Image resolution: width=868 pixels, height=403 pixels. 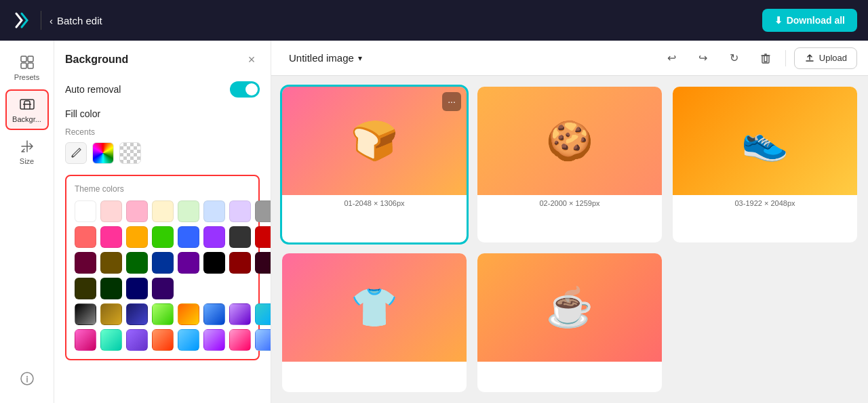 What do you see at coordinates (766, 58) in the screenshot?
I see `delete-button` at bounding box center [766, 58].